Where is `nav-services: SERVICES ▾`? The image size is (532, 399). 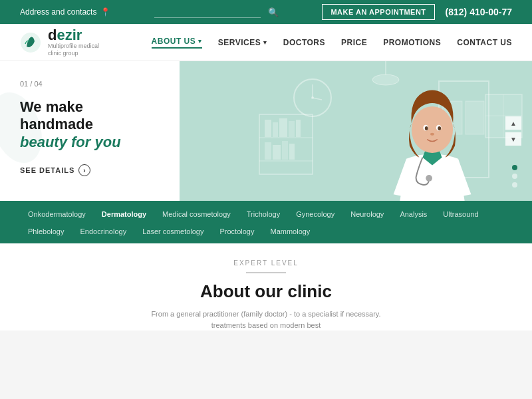
nav-services: SERVICES ▾ is located at coordinates (243, 43).